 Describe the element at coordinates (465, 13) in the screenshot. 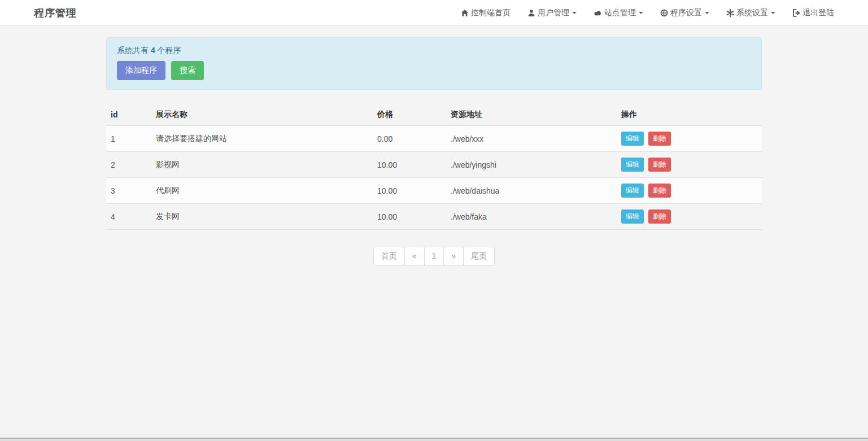

I see `home-icon` at that location.